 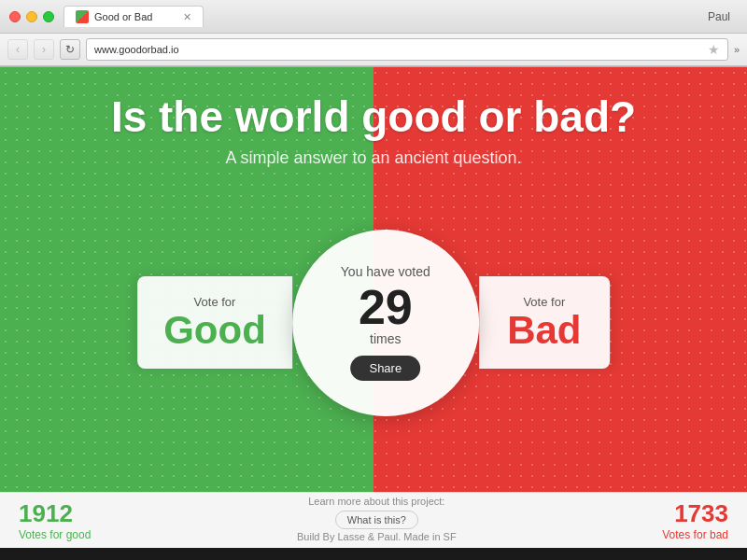 What do you see at coordinates (713, 49) in the screenshot?
I see `bookmark-icon: ★` at bounding box center [713, 49].